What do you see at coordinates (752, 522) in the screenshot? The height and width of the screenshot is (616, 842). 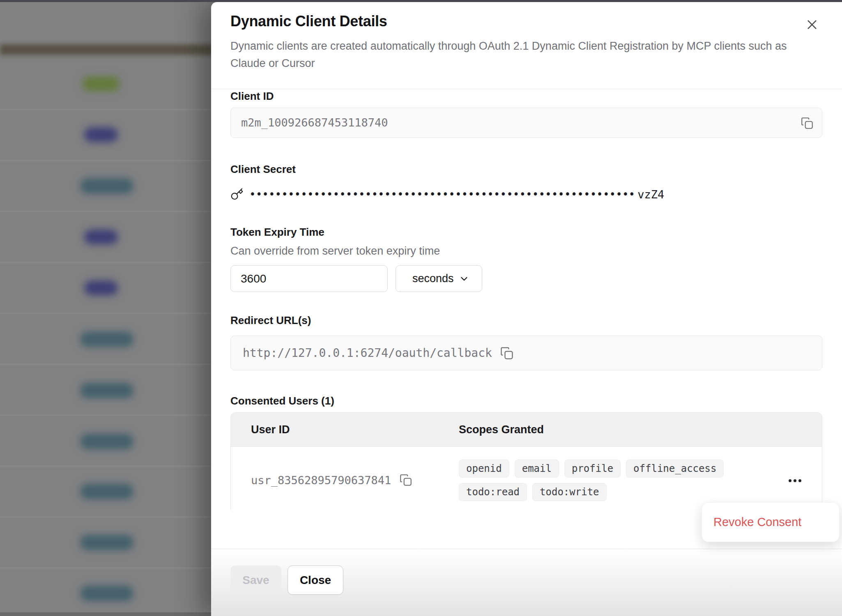 I see `revoke-consent-menu-item: Revoke Consent` at bounding box center [752, 522].